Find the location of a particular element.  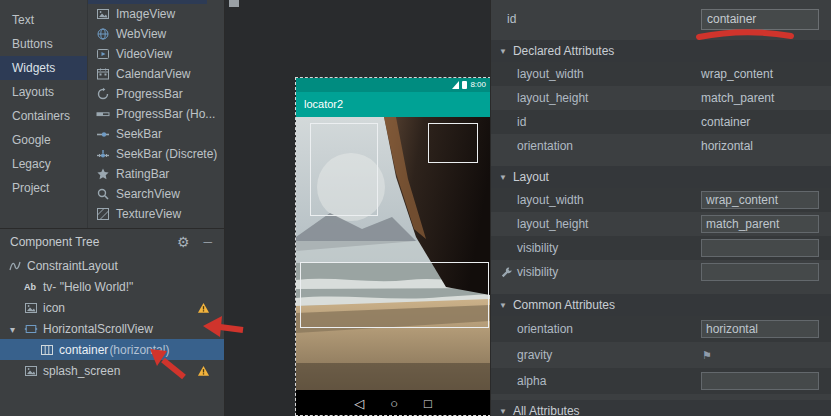

section-title: Layout is located at coordinates (531, 177).